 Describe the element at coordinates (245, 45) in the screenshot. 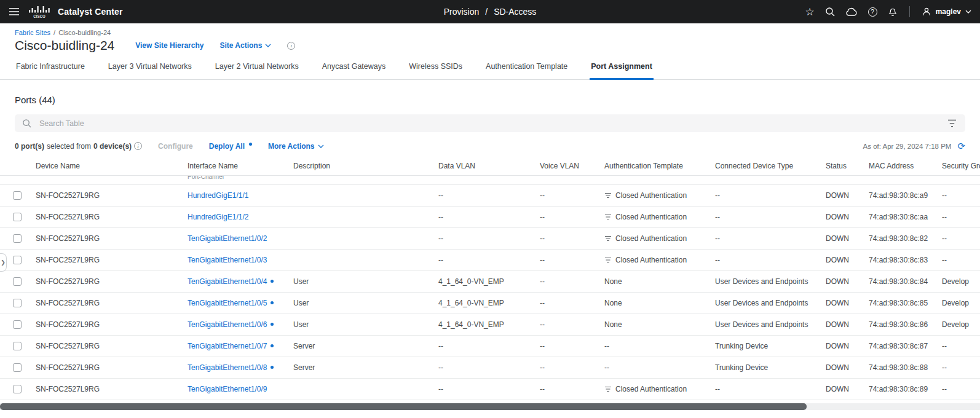

I see `site-actions-menu: Site Actions` at that location.